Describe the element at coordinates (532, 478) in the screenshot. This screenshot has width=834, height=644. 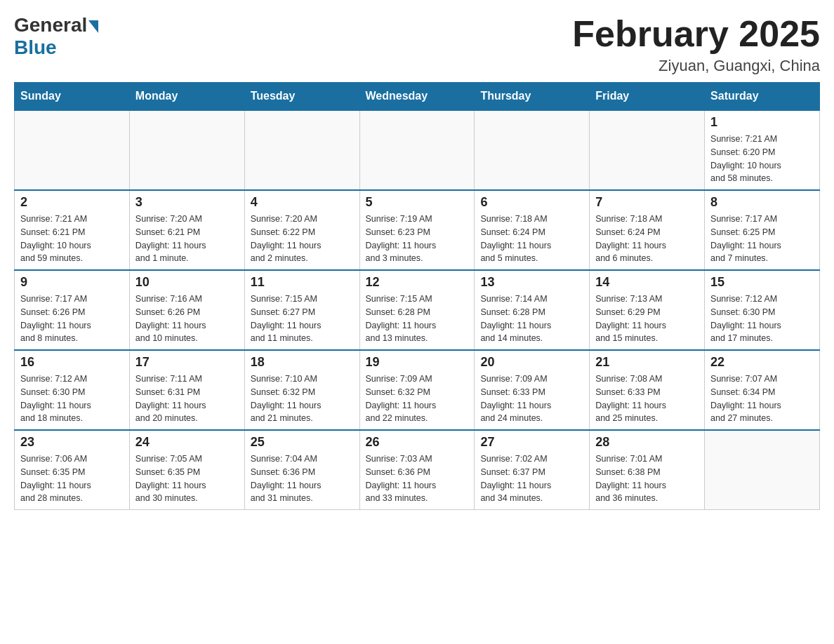
I see `day-info: Sunrise: 7:02 AMSunset: 6:37 PMDaylight:…` at that location.